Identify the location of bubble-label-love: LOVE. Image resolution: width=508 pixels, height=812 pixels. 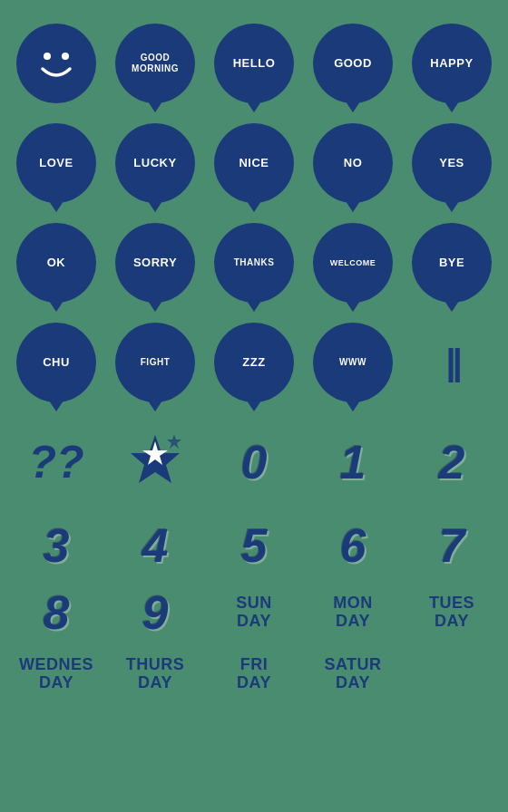
(56, 163).